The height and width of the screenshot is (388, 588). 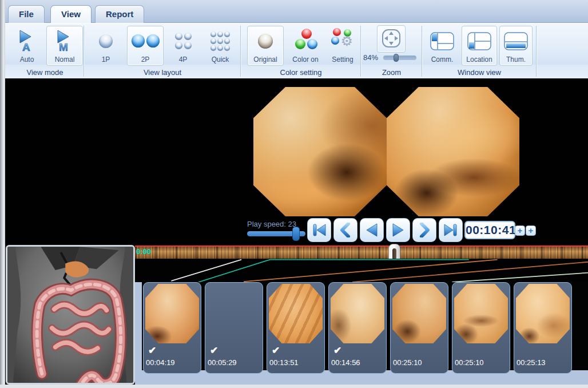 I want to click on thumbnail-timestamp: 00:05:29, so click(x=222, y=363).